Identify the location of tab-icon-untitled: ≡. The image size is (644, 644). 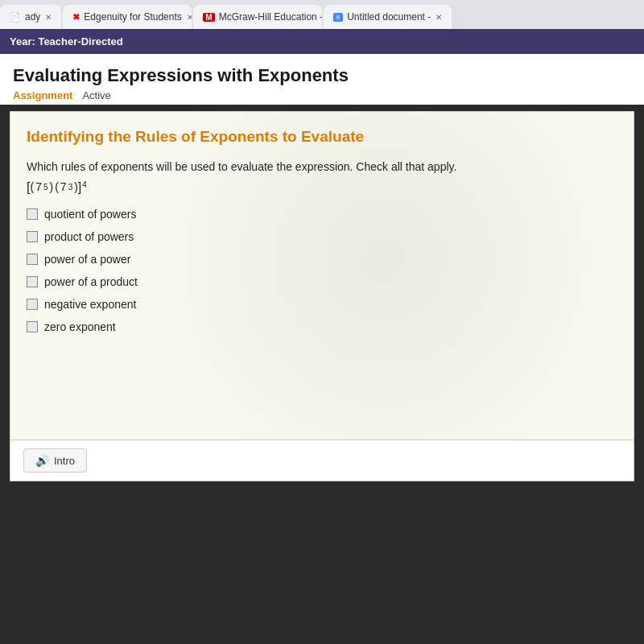
(338, 18).